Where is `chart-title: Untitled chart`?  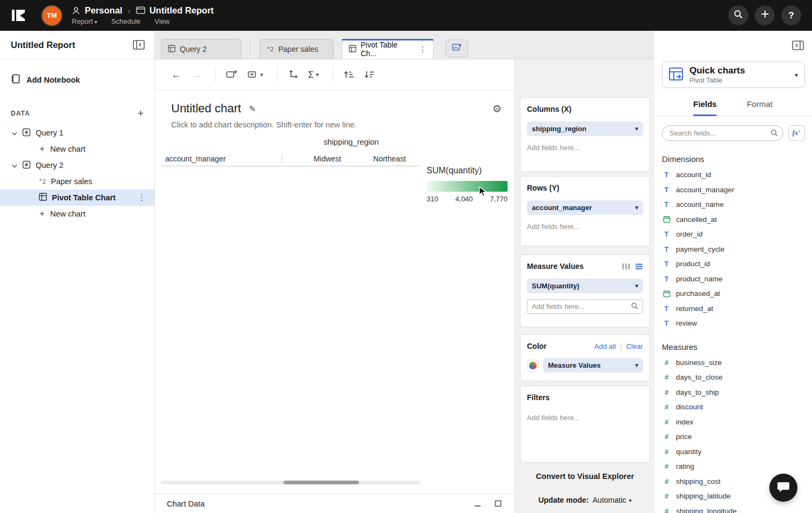
chart-title: Untitled chart is located at coordinates (206, 109).